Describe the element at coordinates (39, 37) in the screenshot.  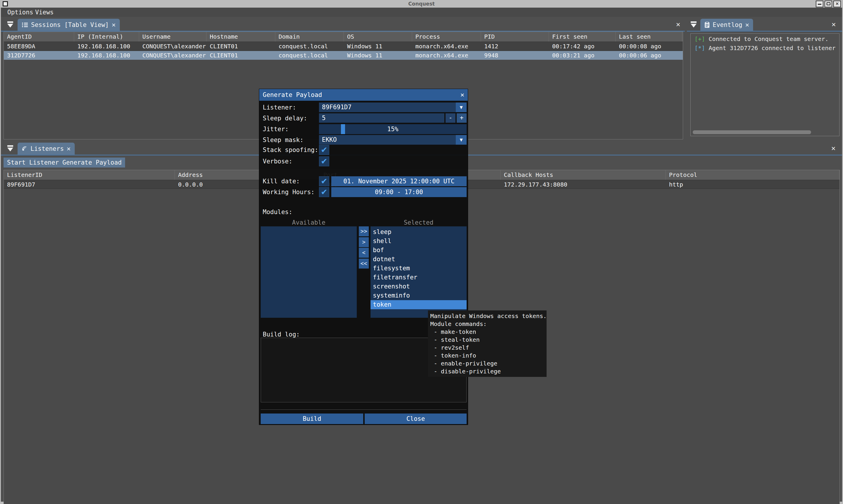
I see `col-agentid: AgentID` at that location.